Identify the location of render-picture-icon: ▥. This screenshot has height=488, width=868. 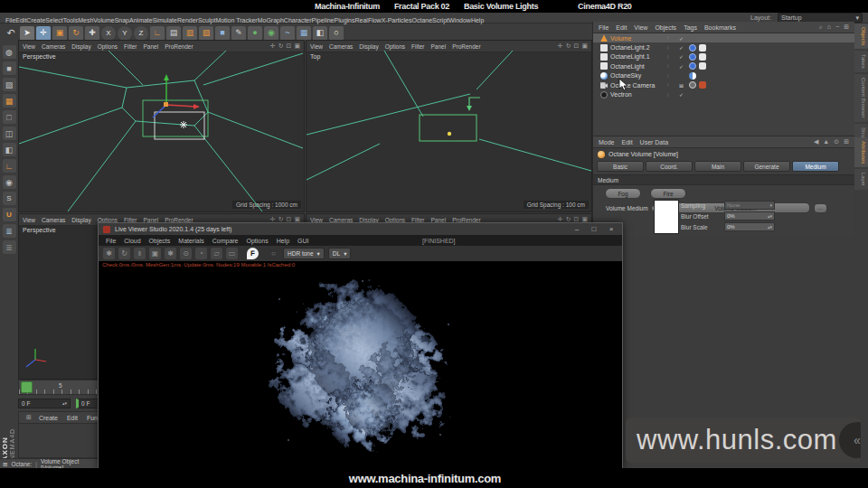
(190, 33).